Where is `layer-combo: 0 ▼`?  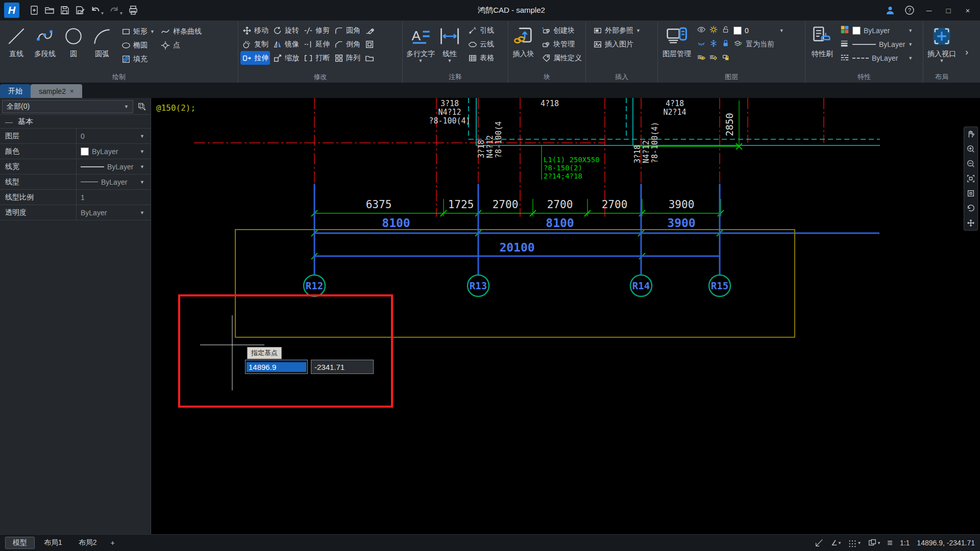 layer-combo: 0 ▼ is located at coordinates (740, 31).